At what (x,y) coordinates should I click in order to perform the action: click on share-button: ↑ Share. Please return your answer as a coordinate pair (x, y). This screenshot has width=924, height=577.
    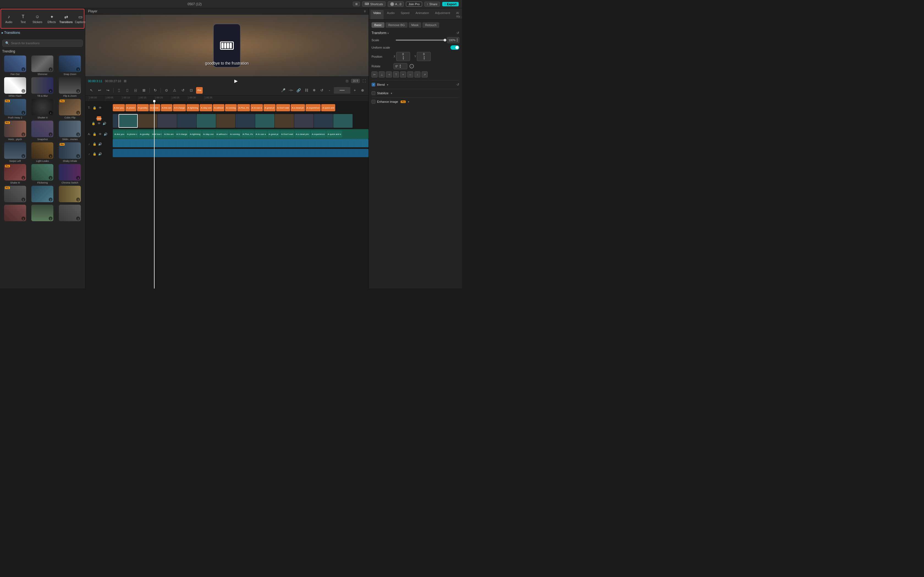
    Looking at the image, I should click on (432, 4).